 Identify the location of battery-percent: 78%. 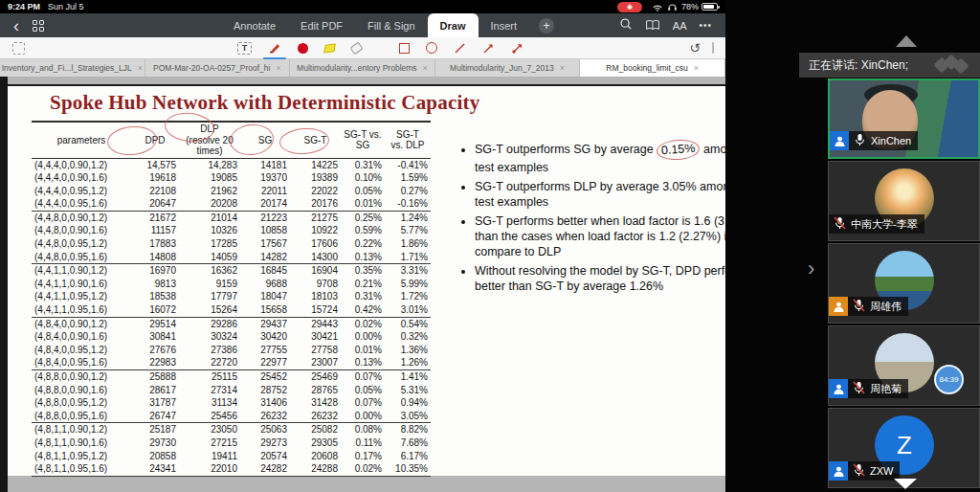
(690, 7).